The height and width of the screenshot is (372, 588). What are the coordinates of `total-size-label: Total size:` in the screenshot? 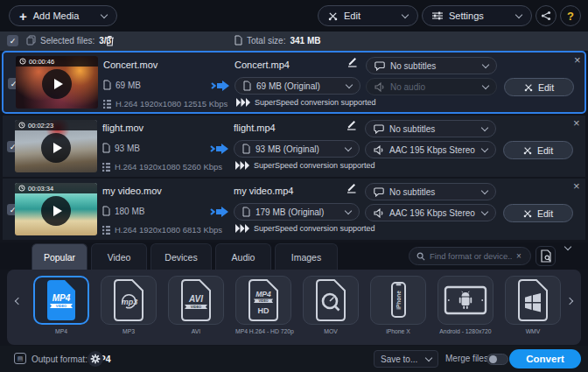 It's located at (266, 40).